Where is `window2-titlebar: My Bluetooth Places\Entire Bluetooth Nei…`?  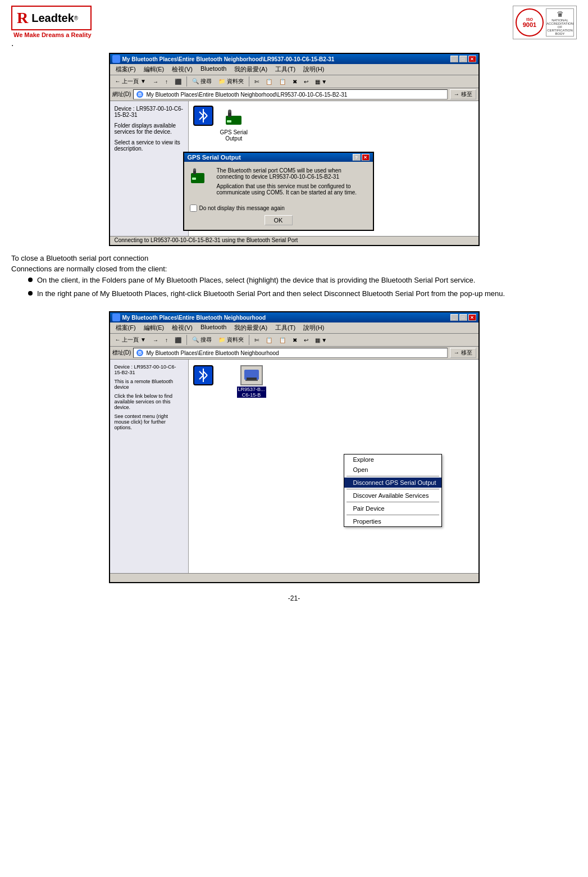 window2-titlebar: My Bluetooth Places\Entire Bluetooth Nei… is located at coordinates (294, 317).